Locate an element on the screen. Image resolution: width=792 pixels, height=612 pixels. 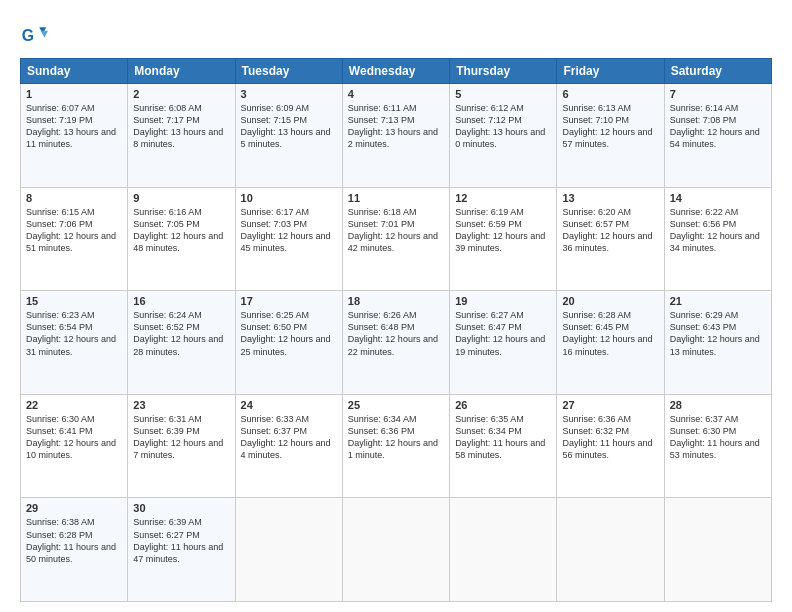
day-number: 18 is located at coordinates (396, 301).